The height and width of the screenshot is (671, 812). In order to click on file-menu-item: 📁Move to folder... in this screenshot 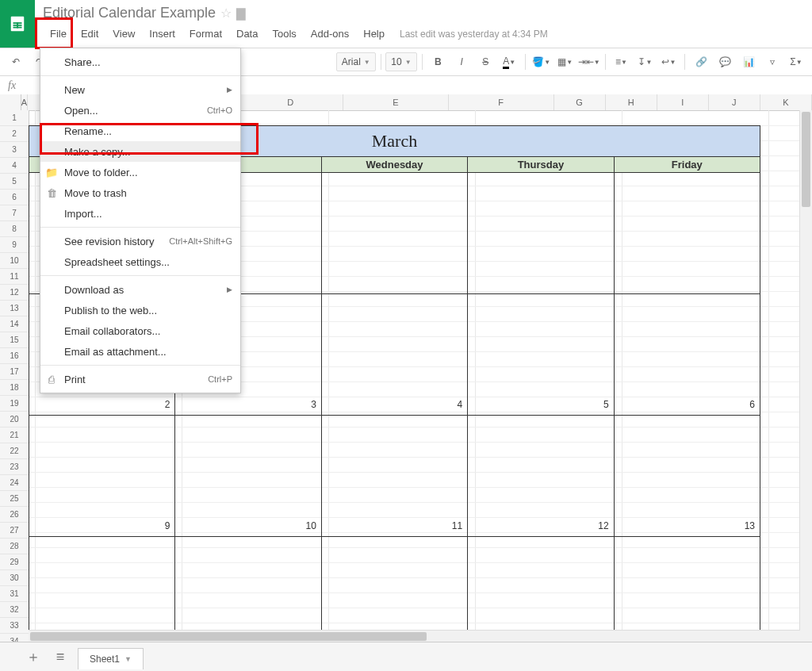, I will do `click(140, 172)`.